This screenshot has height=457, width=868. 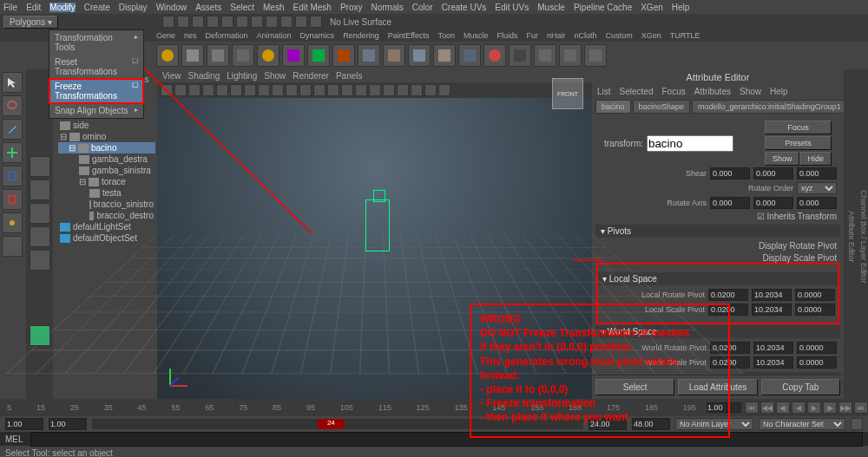 I want to click on focus-button: Focus, so click(x=799, y=127).